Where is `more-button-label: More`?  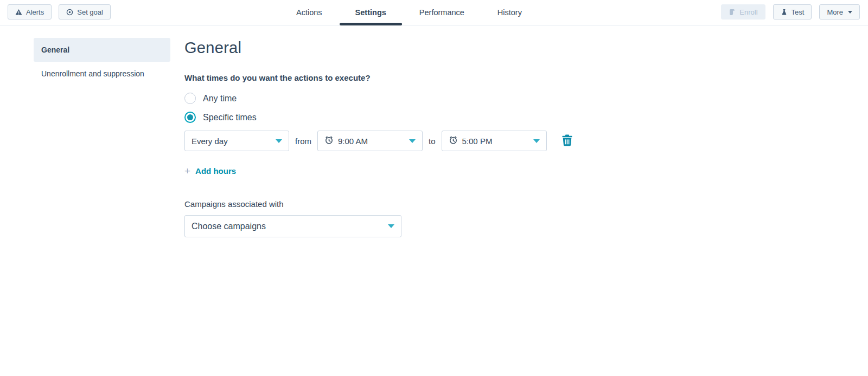 more-button-label: More is located at coordinates (835, 12).